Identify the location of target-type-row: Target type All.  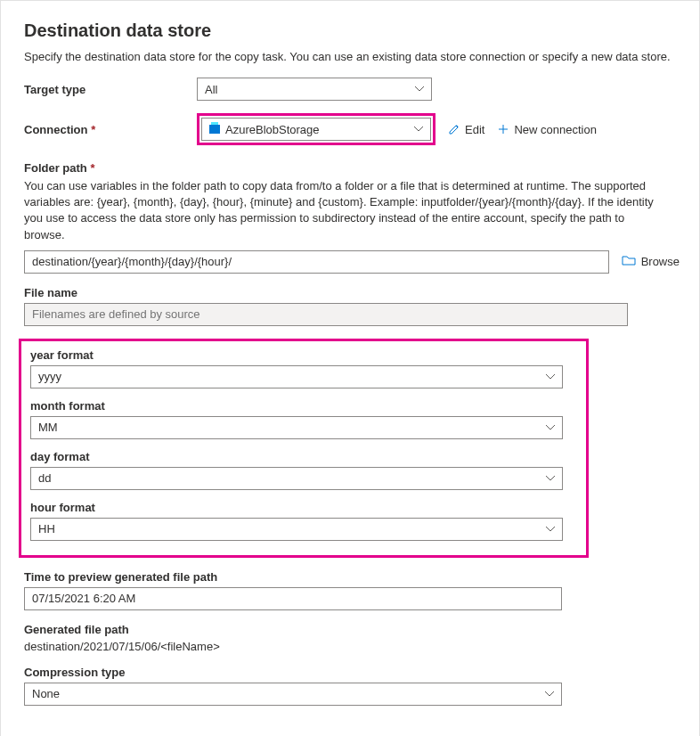
(352, 89).